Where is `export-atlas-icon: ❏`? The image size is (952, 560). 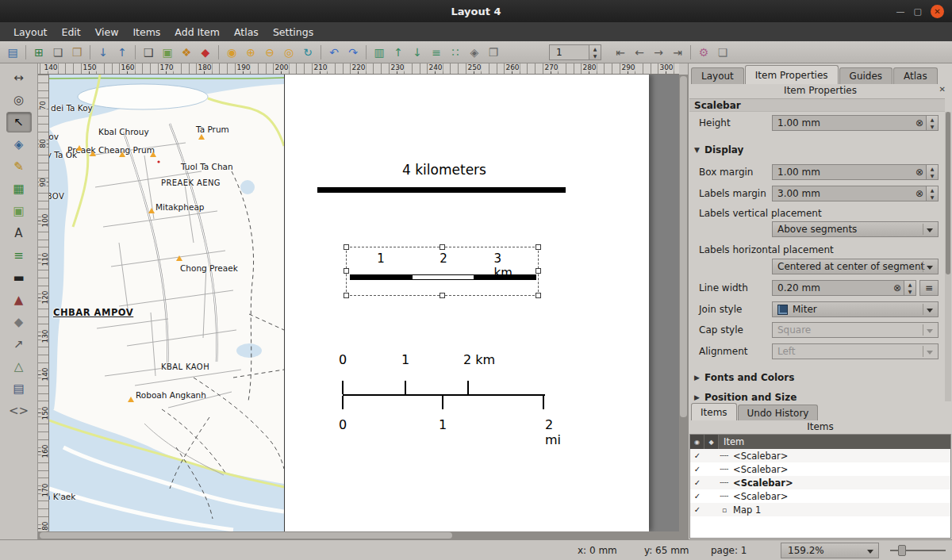
export-atlas-icon: ❏ is located at coordinates (723, 52).